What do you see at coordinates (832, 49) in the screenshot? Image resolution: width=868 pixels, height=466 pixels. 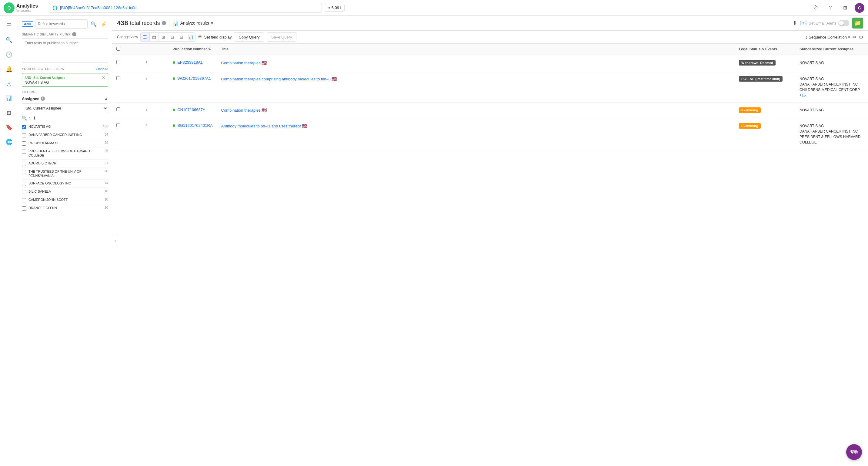 I see `col-assignee-header: Standardized Current Assignee` at bounding box center [832, 49].